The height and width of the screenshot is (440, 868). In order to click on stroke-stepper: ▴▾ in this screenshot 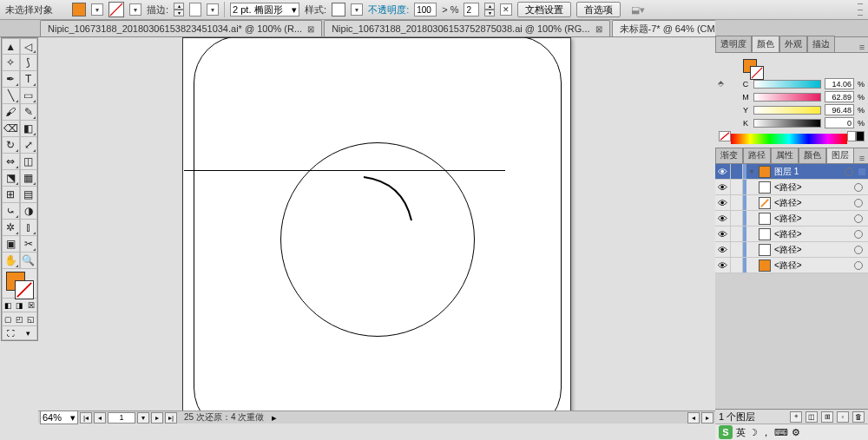, I will do `click(179, 10)`.